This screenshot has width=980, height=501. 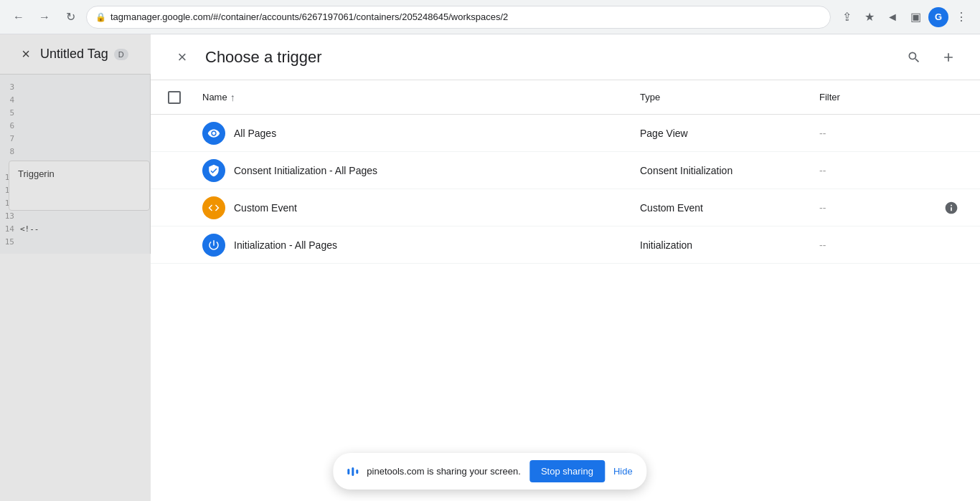 What do you see at coordinates (951, 208) in the screenshot?
I see `info-icon` at bounding box center [951, 208].